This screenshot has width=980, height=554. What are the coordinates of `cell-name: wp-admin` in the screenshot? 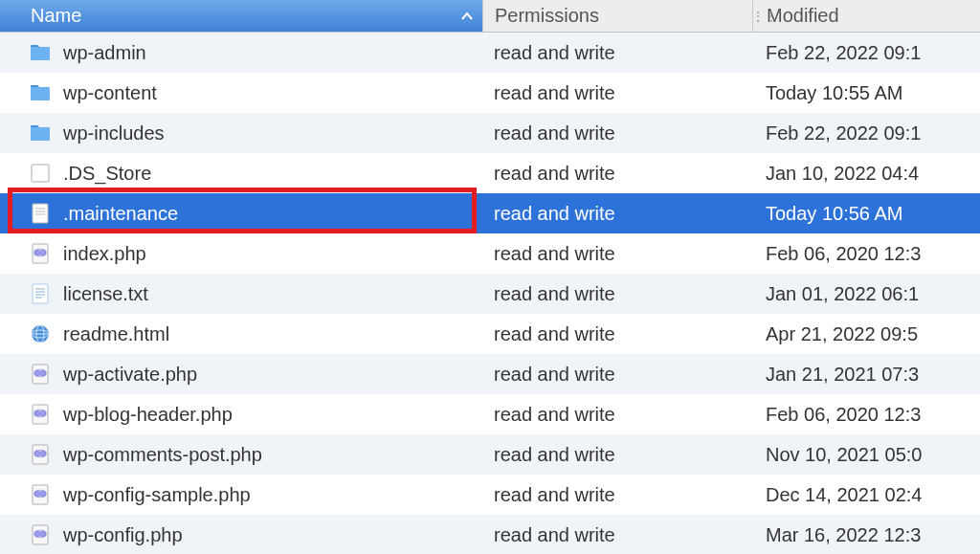 It's located at (241, 53).